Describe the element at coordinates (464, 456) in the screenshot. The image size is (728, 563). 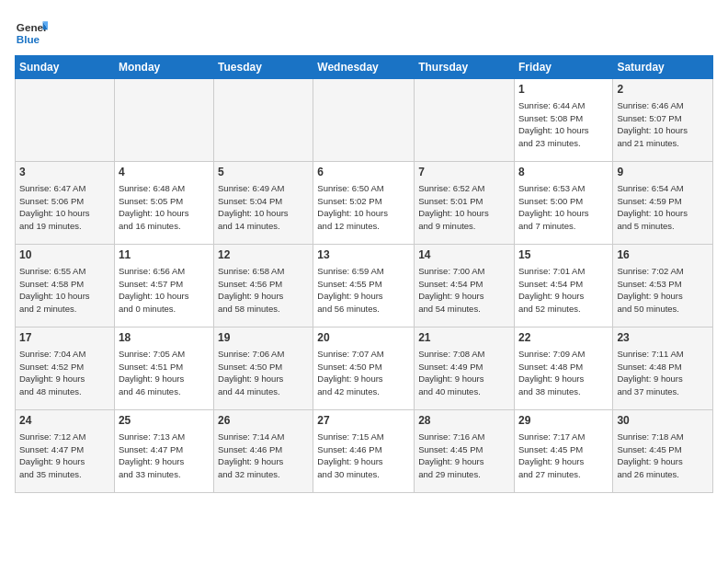
I see `day-info: Sunrise: 7:16 AM Sunset: 4:45 PM Dayligh…` at that location.